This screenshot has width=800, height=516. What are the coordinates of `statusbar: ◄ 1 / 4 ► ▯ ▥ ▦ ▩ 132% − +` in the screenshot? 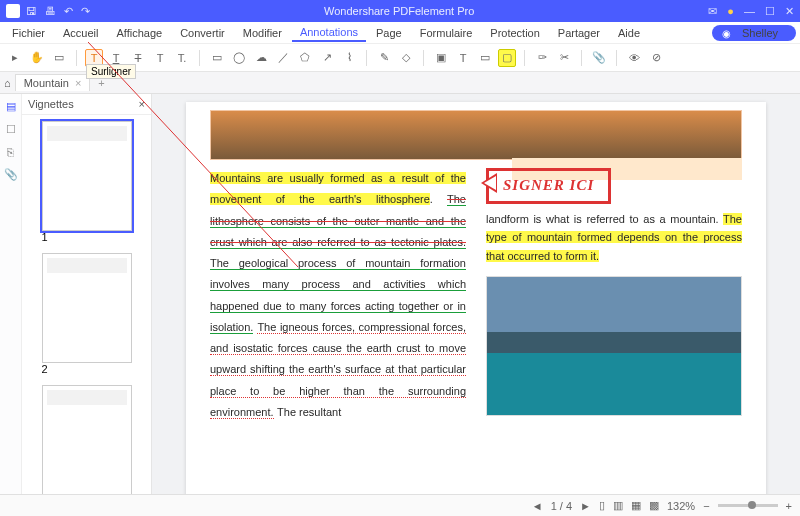 It's located at (400, 505).